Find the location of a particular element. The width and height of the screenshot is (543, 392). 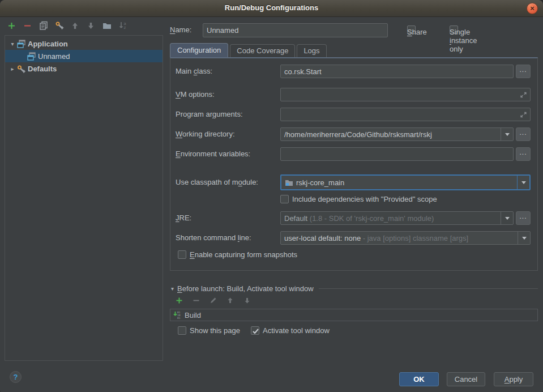

before-launch-add-button is located at coordinates (179, 301).